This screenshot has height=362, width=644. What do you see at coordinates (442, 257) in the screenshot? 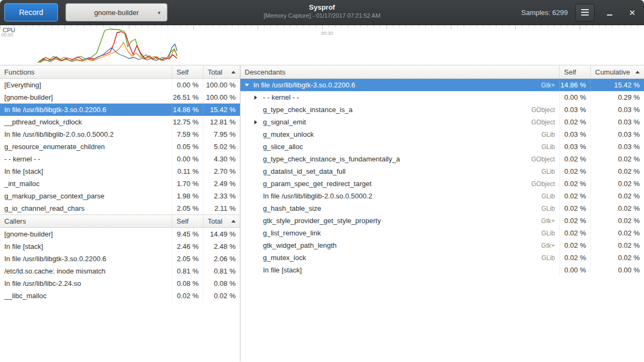
I see `table-row: g_mutex_lockGLib0.02 %0.02 %` at bounding box center [442, 257].